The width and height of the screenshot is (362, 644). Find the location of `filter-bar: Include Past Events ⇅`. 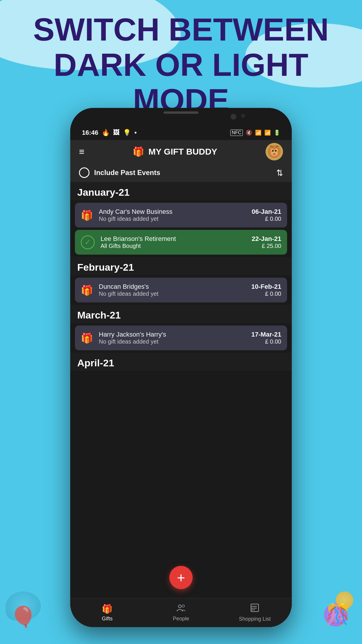

filter-bar: Include Past Events ⇅ is located at coordinates (181, 173).